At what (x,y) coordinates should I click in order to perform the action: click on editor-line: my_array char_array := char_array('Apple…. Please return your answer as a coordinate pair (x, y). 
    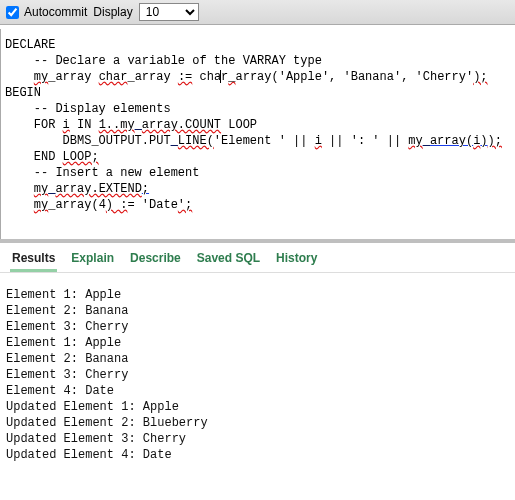
    Looking at the image, I should click on (258, 77).